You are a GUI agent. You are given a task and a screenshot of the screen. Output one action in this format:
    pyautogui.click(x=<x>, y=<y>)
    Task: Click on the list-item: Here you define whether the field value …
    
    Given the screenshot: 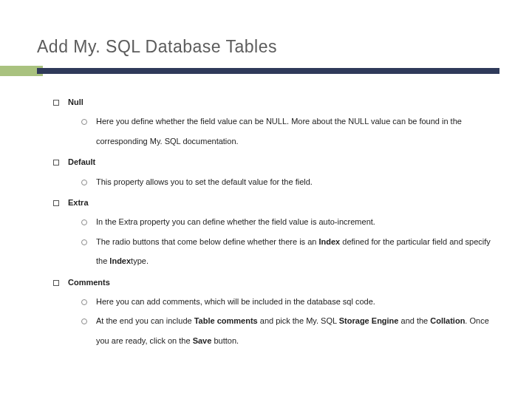 What is the action you would take?
    pyautogui.click(x=288, y=132)
    